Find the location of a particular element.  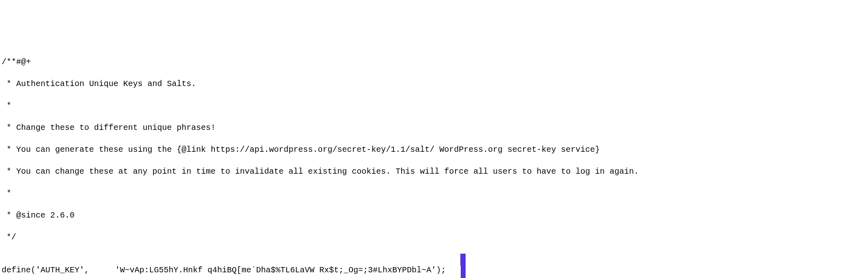

bracket-icon is located at coordinates (464, 266).